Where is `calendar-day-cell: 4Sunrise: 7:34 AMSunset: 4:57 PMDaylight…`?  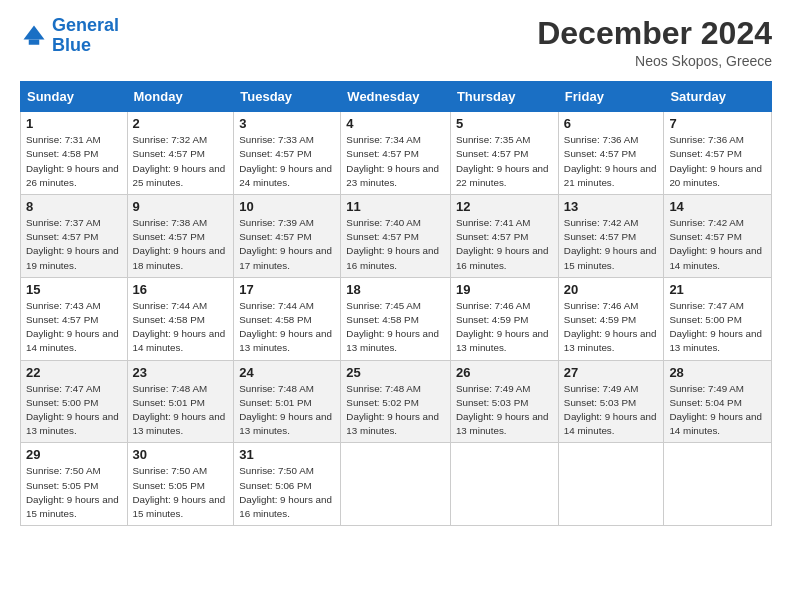
calendar-day-cell: 4Sunrise: 7:34 AMSunset: 4:57 PMDaylight… is located at coordinates (396, 154).